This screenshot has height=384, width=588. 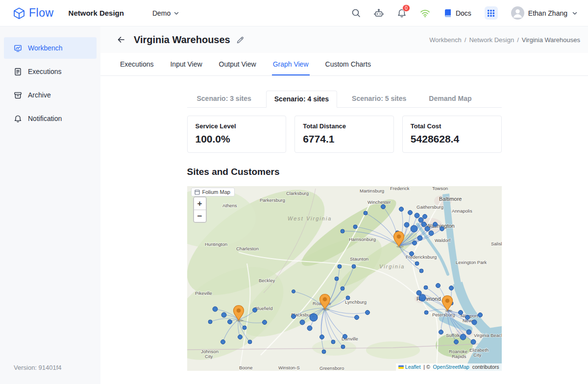 I want to click on notifications-button: 0, so click(x=402, y=13).